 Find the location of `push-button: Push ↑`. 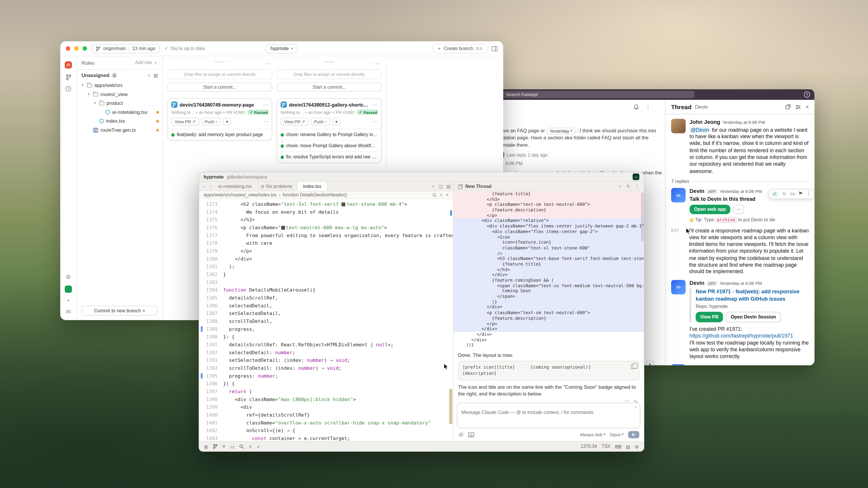

push-button: Push ↑ is located at coordinates (320, 122).